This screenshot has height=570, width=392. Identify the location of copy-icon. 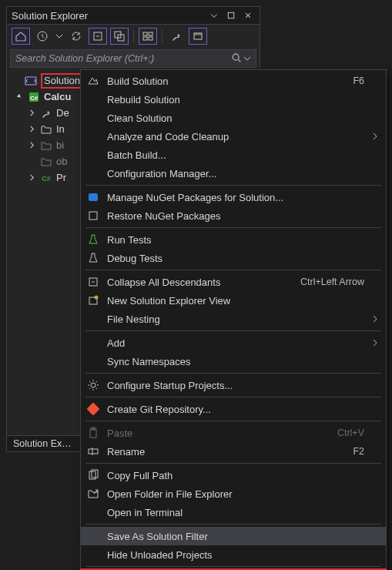
(93, 475).